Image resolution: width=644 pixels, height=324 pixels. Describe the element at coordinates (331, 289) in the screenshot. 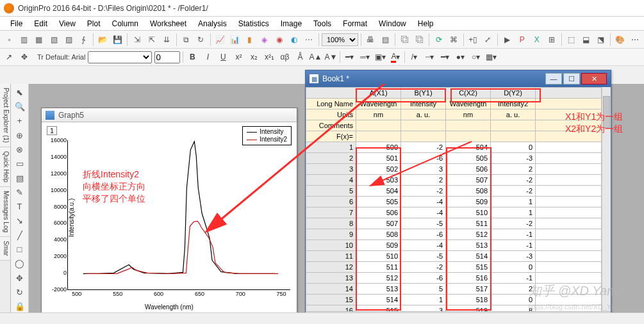

I see `row-header: 14` at that location.